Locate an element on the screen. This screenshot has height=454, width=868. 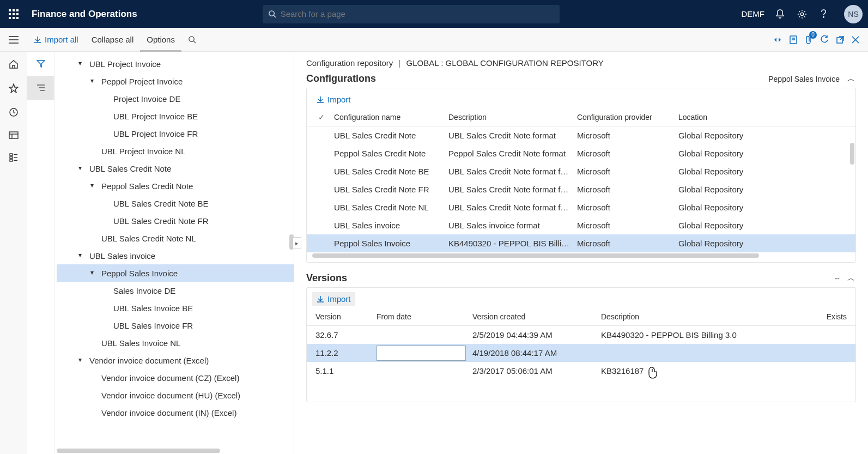
tree-node: UBL Project Invoice FR is located at coordinates (175, 134).